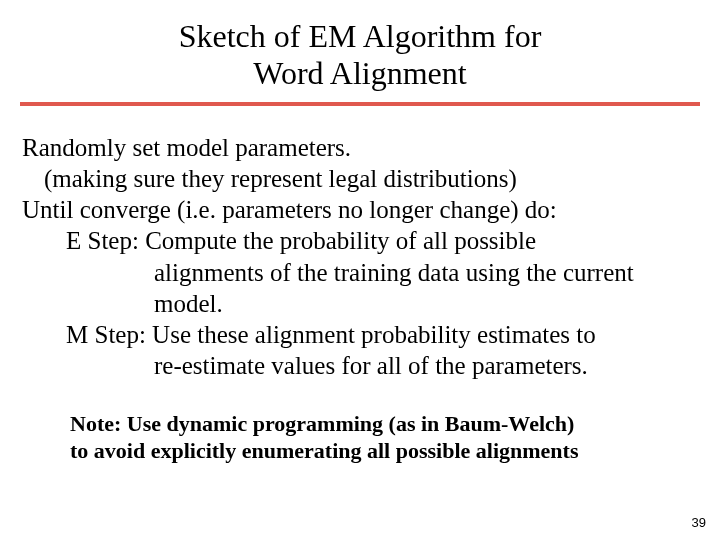  What do you see at coordinates (360, 424) in the screenshot?
I see `note-line: Note: Use dynamic programming (as in Bau…` at bounding box center [360, 424].